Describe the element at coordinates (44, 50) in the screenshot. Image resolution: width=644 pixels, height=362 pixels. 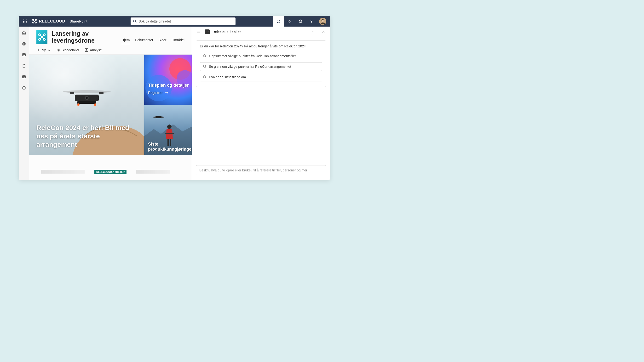
I see `new-button: Ny` at that location.